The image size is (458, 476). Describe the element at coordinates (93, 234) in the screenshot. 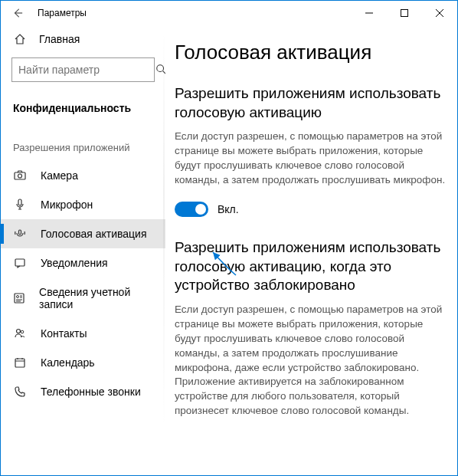

I see `sidebar-item-label: Голосовая активация` at that location.